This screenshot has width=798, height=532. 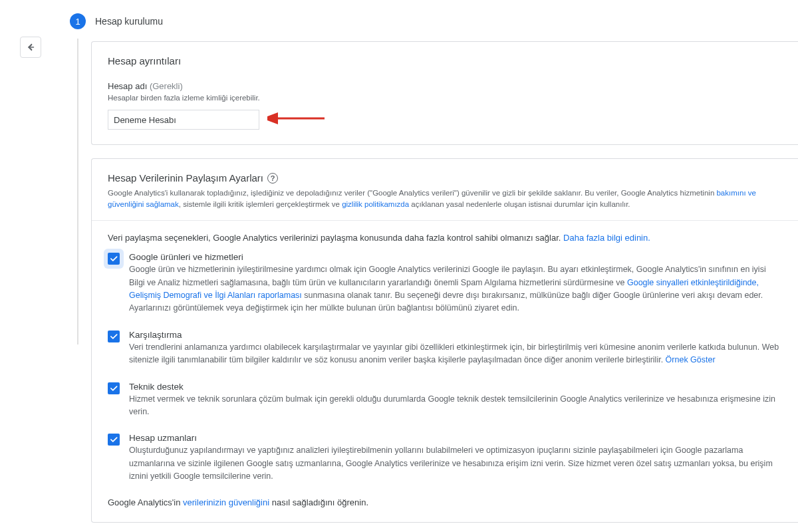 What do you see at coordinates (456, 438) in the screenshot?
I see `option-title: Hesap uzmanları` at bounding box center [456, 438].